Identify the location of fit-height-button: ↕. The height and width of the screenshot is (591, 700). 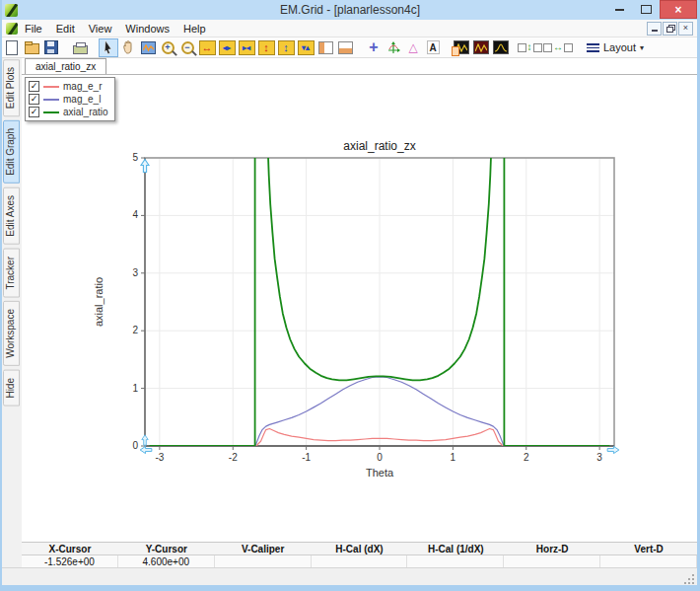
(529, 47).